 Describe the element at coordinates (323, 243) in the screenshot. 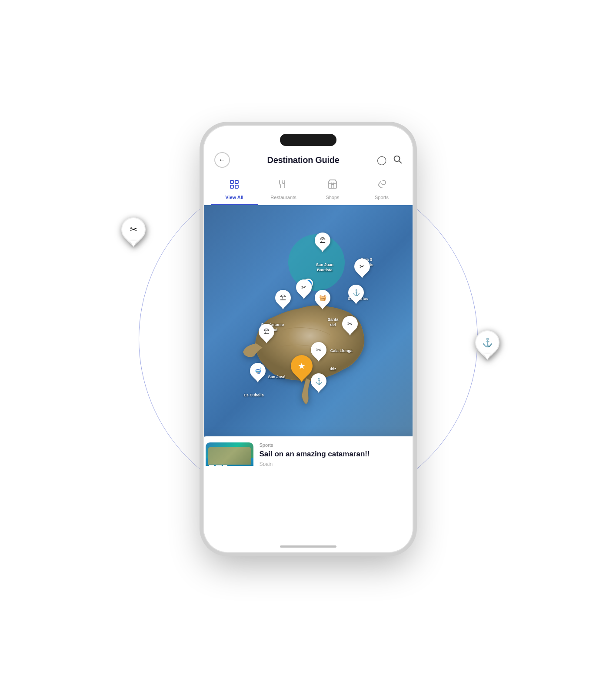

I see `map-pin-beach-top: ⛱` at that location.